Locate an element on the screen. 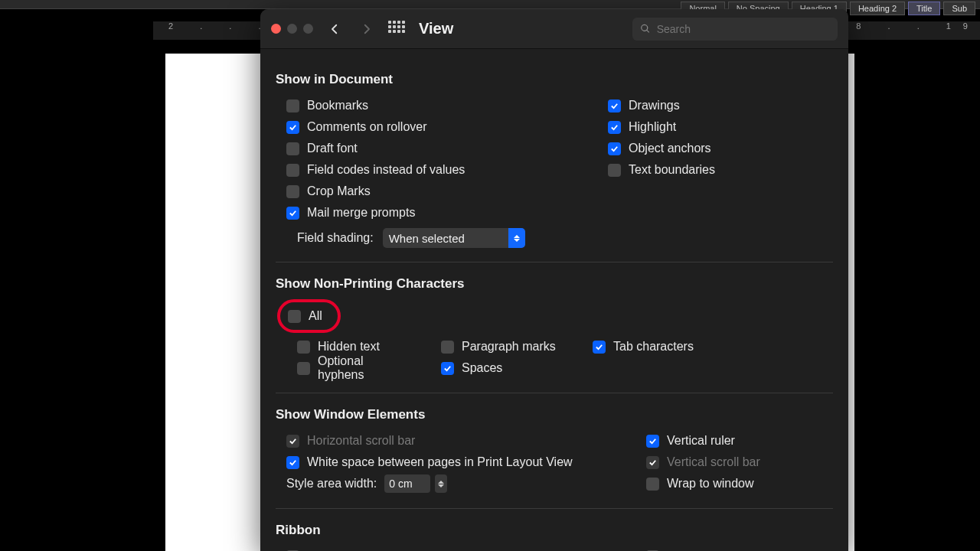  label-text-boundaries: Text boundaries is located at coordinates (672, 170).